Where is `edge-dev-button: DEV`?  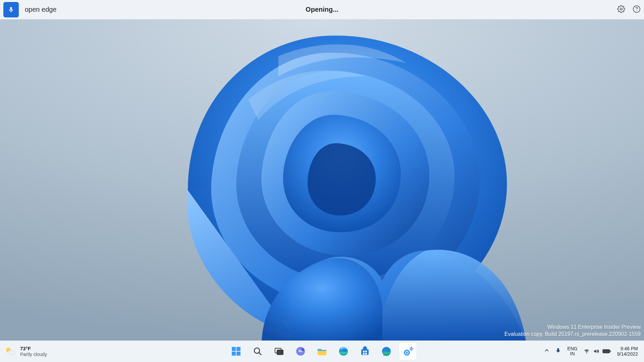
edge-dev-button: DEV is located at coordinates (386, 351).